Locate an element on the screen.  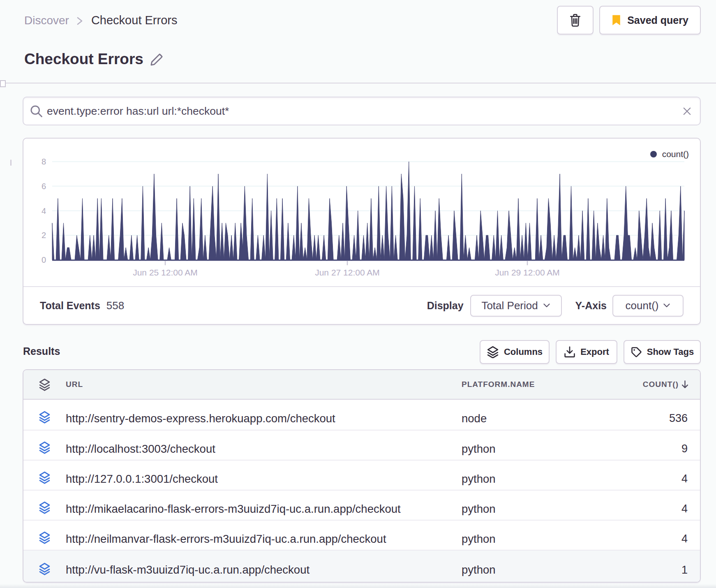
svg-text: 4 is located at coordinates (44, 211).